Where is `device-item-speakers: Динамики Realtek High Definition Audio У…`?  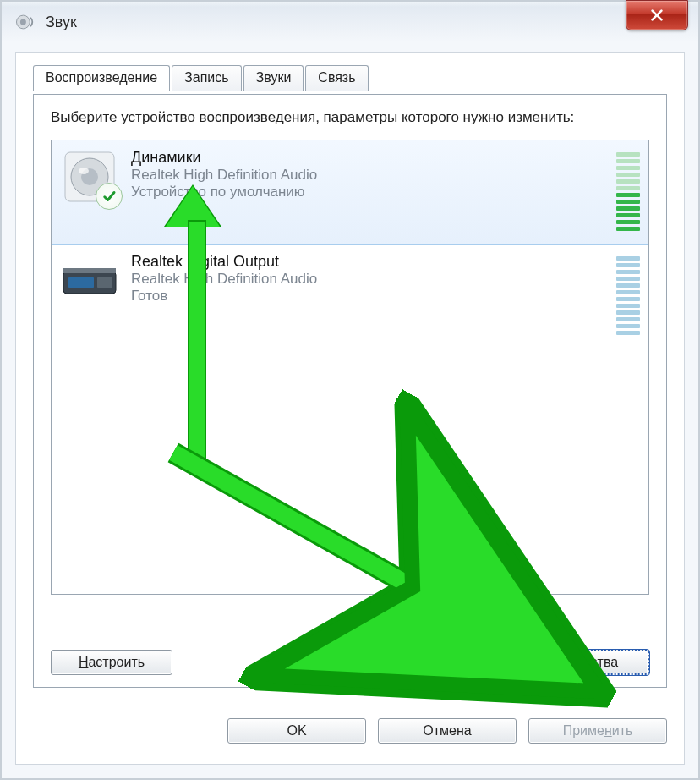
device-item-speakers: Динамики Realtek High Definition Audio У… is located at coordinates (350, 193).